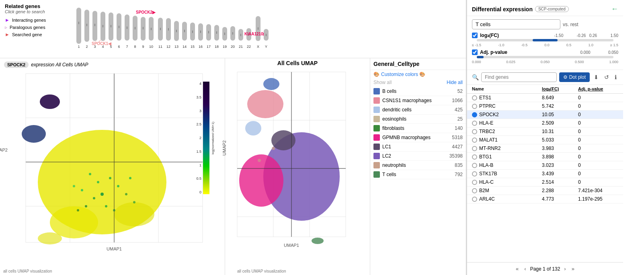 Image resolution: width=644 pixels, height=275 pixels. Describe the element at coordinates (474, 199) in the screenshot. I see `arl4c-radio` at that location.